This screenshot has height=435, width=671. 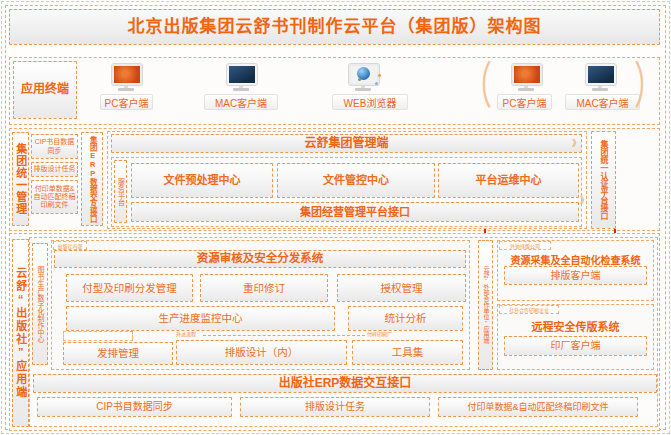 What do you see at coordinates (70, 246) in the screenshot?
I see `review-panel-tab: 出版社内部` at bounding box center [70, 246].